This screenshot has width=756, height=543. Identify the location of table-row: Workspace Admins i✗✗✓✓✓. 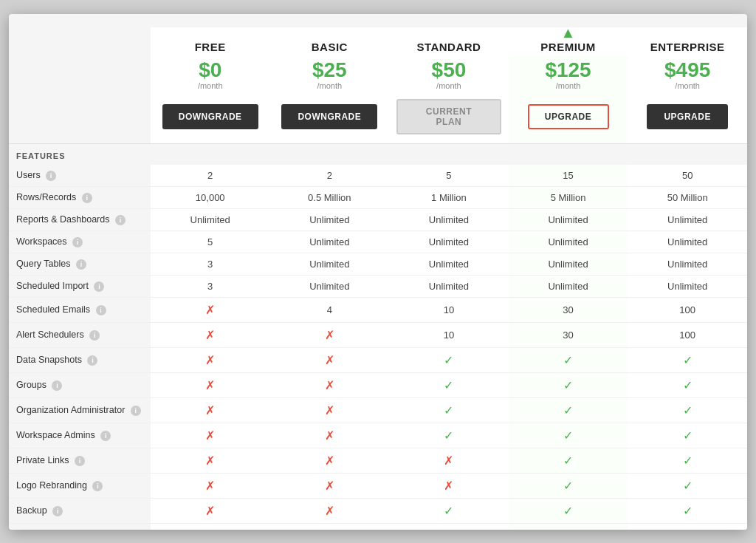
(378, 436).